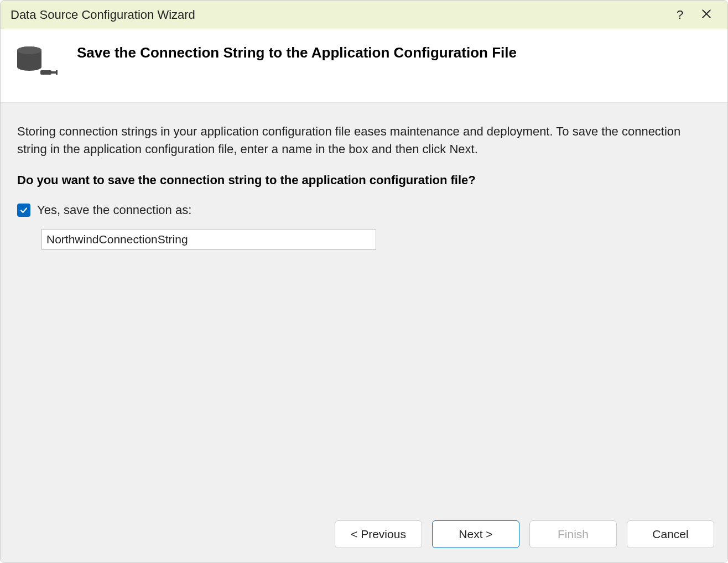 The height and width of the screenshot is (563, 728). Describe the element at coordinates (339, 15) in the screenshot. I see `window-title: Data Source Configuration Wizard` at that location.